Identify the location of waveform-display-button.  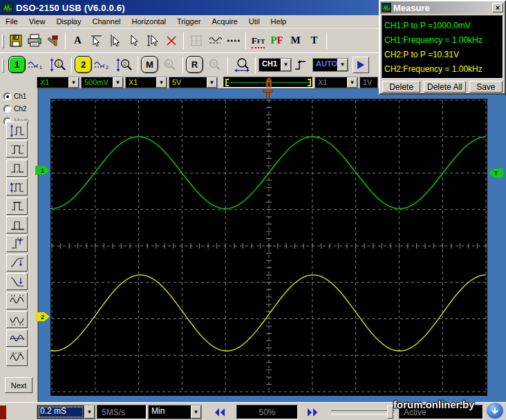
(214, 40).